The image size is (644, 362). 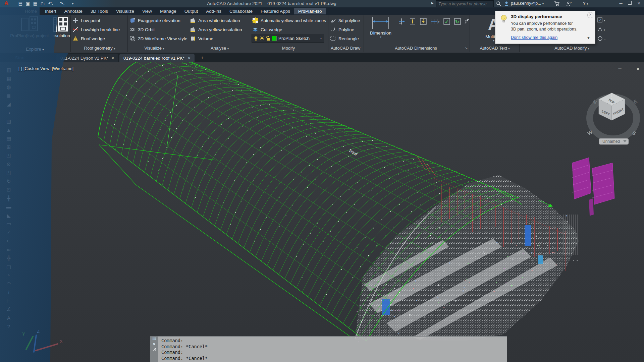 What do you see at coordinates (154, 339) in the screenshot?
I see `grip-dots-icon: ⠿⠿` at bounding box center [154, 339].